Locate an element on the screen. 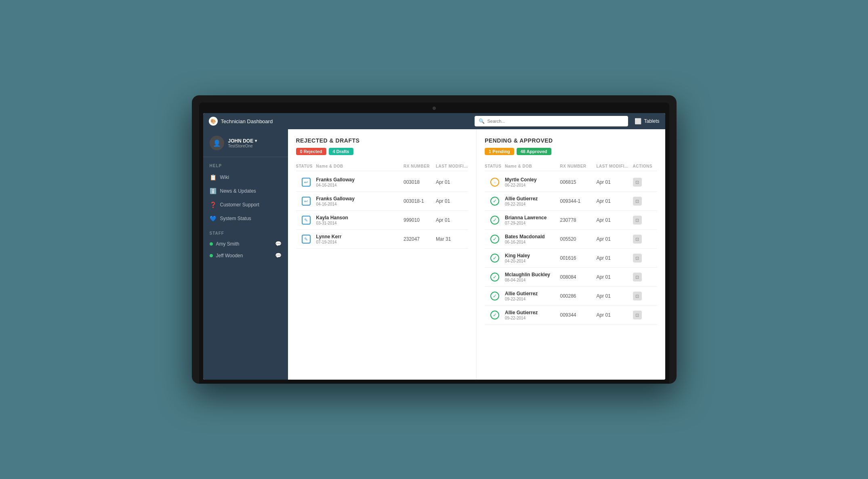 The height and width of the screenshot is (479, 868). patient-info: Brianna Lawrence 07-29-2014 is located at coordinates (532, 220).